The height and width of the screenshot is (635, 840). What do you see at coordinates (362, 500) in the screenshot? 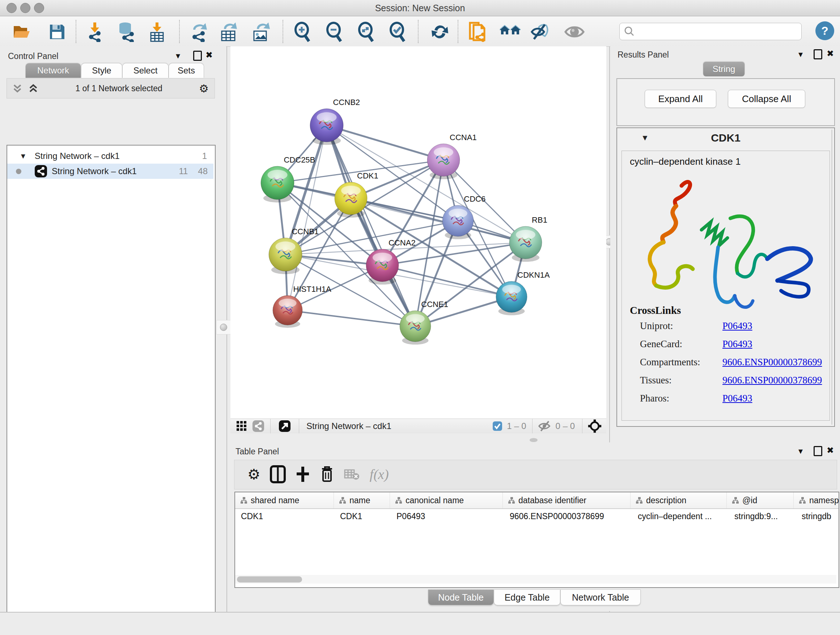
I see `column-header: name` at bounding box center [362, 500].